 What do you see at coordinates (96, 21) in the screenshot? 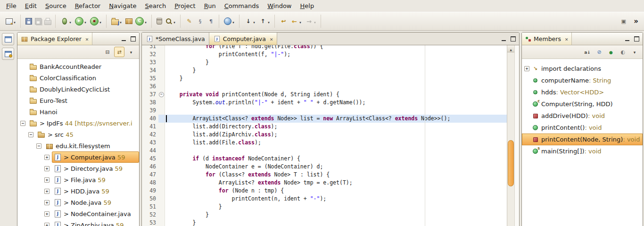
I see `external-tools-button` at bounding box center [96, 21].